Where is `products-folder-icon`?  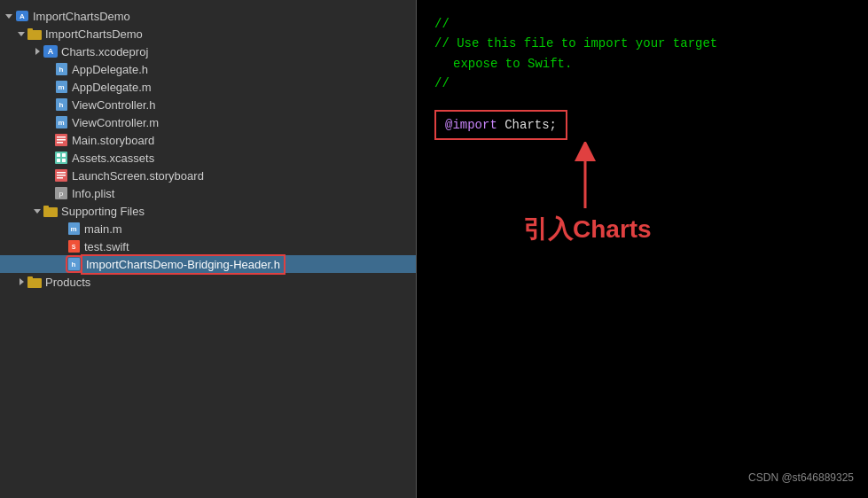 products-folder-icon is located at coordinates (35, 282).